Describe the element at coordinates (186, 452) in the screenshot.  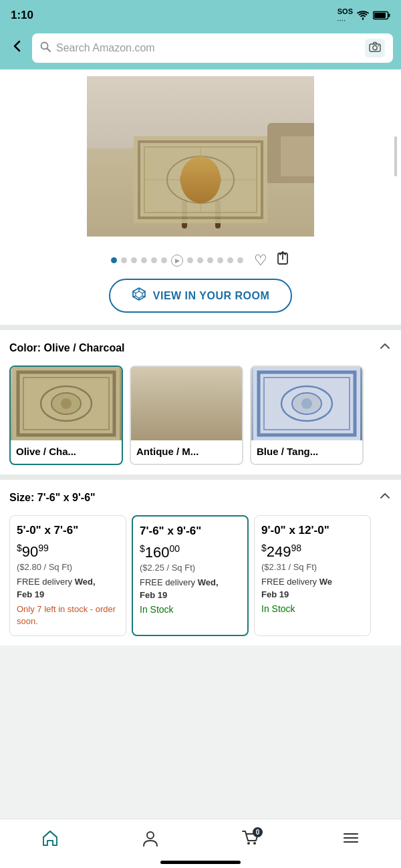
I see `swatch-antique-label: Antique / M...` at that location.